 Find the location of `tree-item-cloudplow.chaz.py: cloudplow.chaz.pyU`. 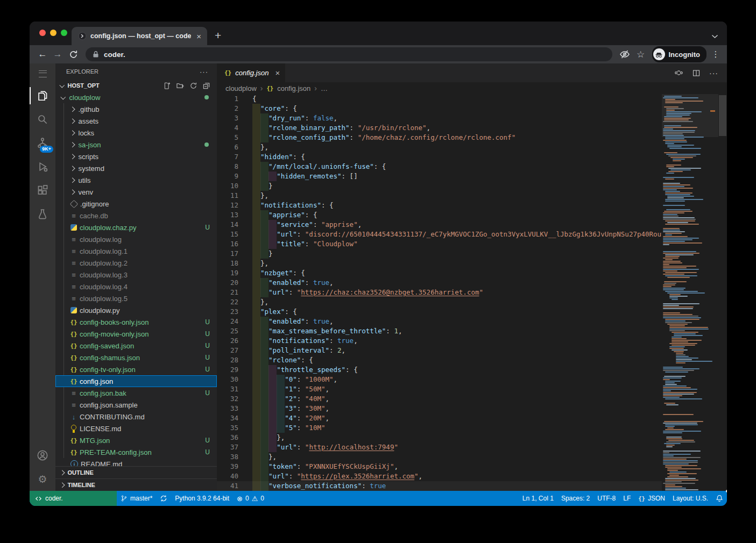

tree-item-cloudplow.chaz.py: cloudplow.chaz.pyU is located at coordinates (136, 227).